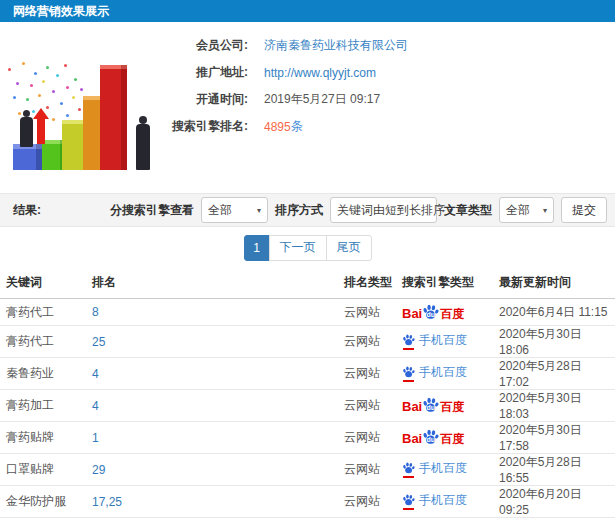 The height and width of the screenshot is (520, 615). I want to click on bar-blue, so click(28, 157).